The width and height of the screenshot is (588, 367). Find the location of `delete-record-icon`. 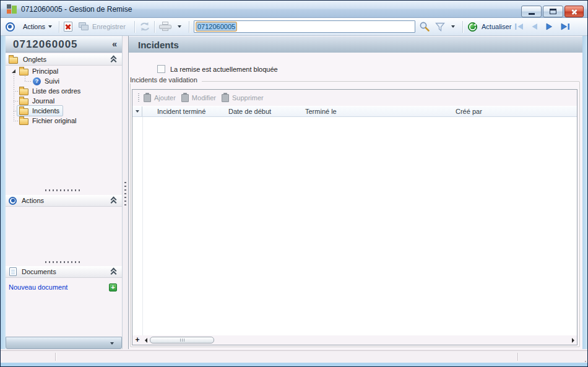

delete-record-icon is located at coordinates (225, 98).